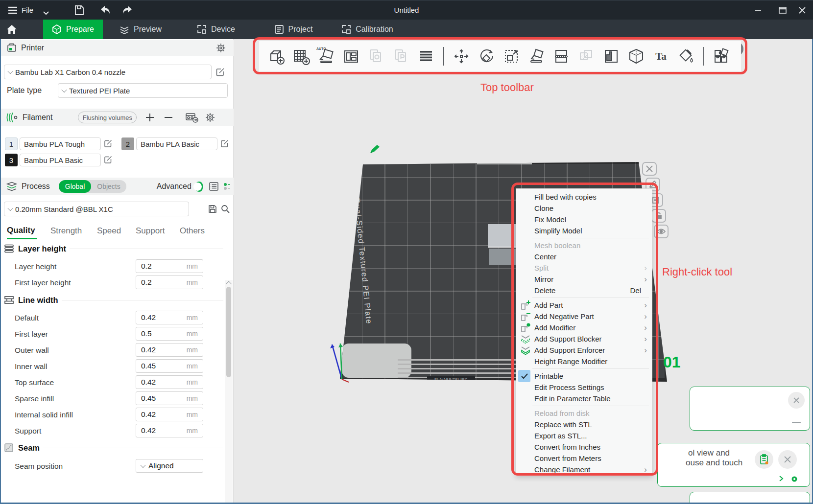  What do you see at coordinates (66, 231) in the screenshot?
I see `tab-strength: Strength` at bounding box center [66, 231].